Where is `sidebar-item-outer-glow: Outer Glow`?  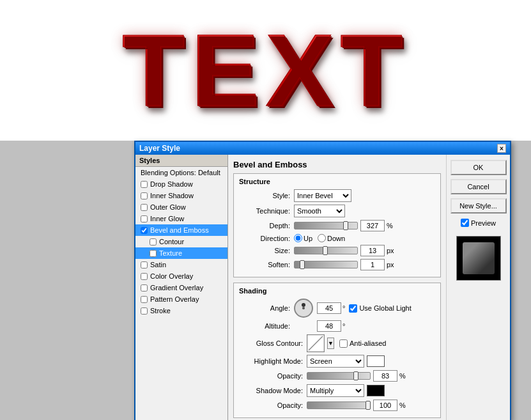 sidebar-item-outer-glow: Outer Glow is located at coordinates (181, 207).